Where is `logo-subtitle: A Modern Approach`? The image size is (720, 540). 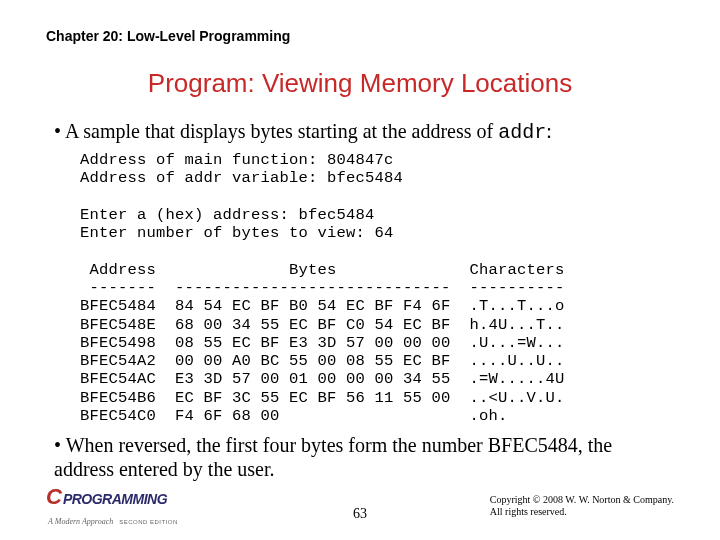
logo-subtitle: A Modern Approach is located at coordinates (80, 522).